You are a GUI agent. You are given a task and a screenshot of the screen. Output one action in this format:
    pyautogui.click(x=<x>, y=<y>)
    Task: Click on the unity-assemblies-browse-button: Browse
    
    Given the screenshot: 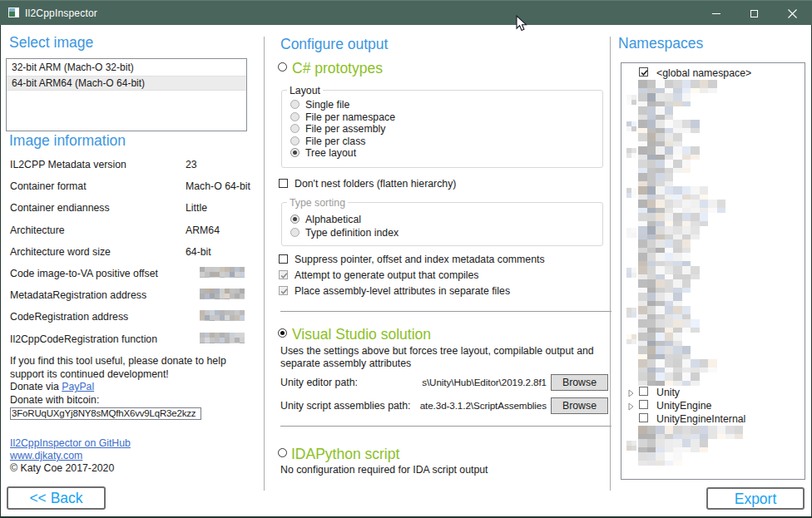 What is the action you would take?
    pyautogui.click(x=579, y=406)
    